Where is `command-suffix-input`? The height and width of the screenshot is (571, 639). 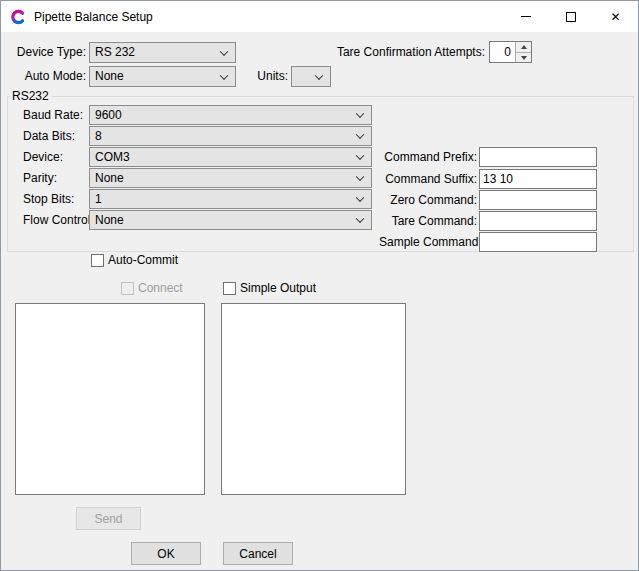
command-suffix-input is located at coordinates (538, 179).